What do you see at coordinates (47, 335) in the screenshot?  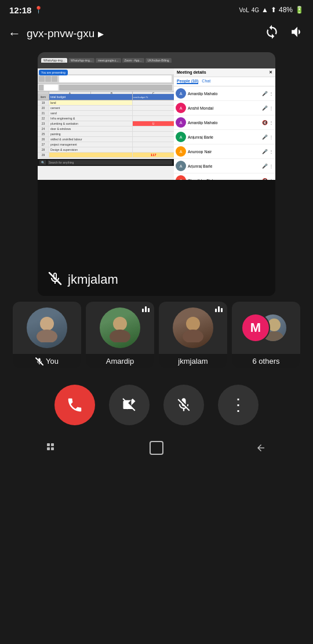 I see `participant-tile-you: You` at bounding box center [47, 335].